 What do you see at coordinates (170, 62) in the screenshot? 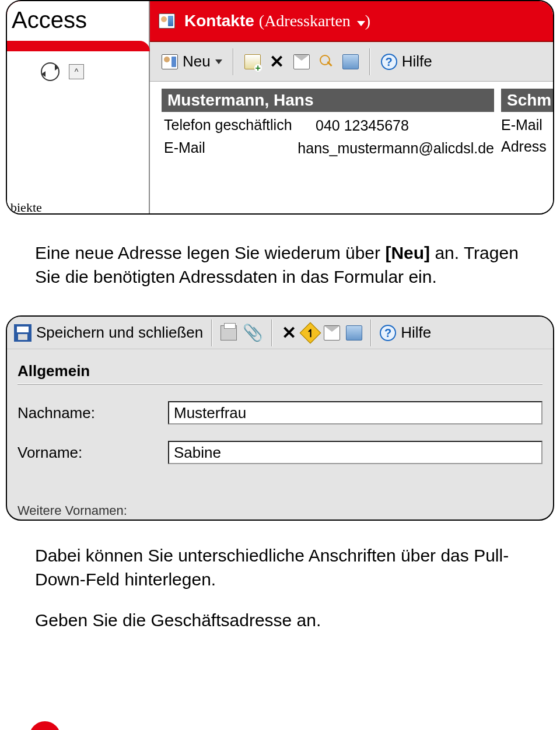
I see `new-contact-icon` at bounding box center [170, 62].